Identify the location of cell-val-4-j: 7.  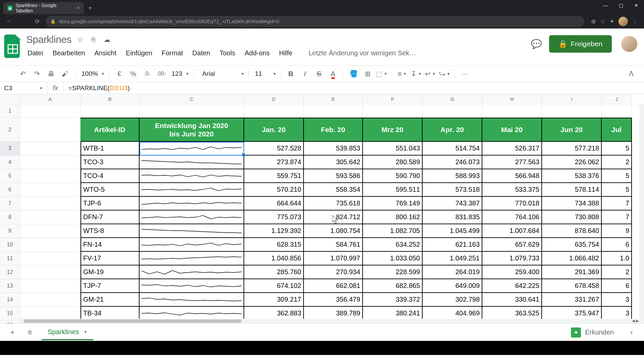
(617, 204).